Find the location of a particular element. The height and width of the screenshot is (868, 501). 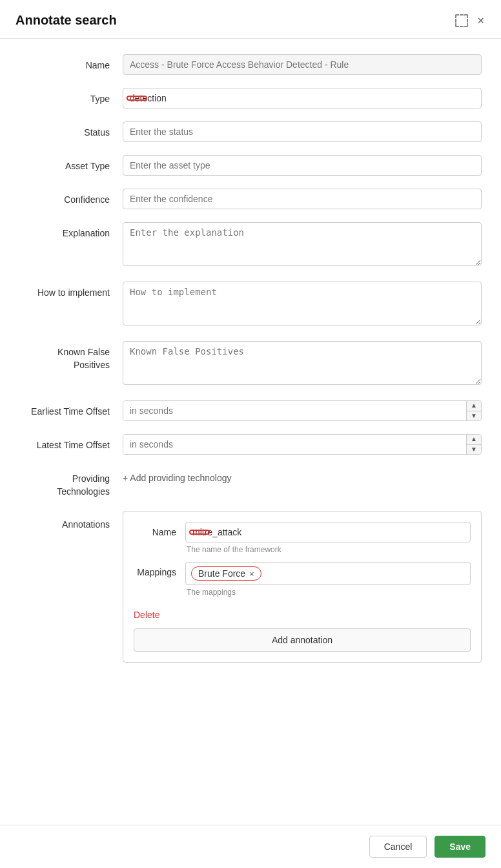

name-label: Name is located at coordinates (71, 63).